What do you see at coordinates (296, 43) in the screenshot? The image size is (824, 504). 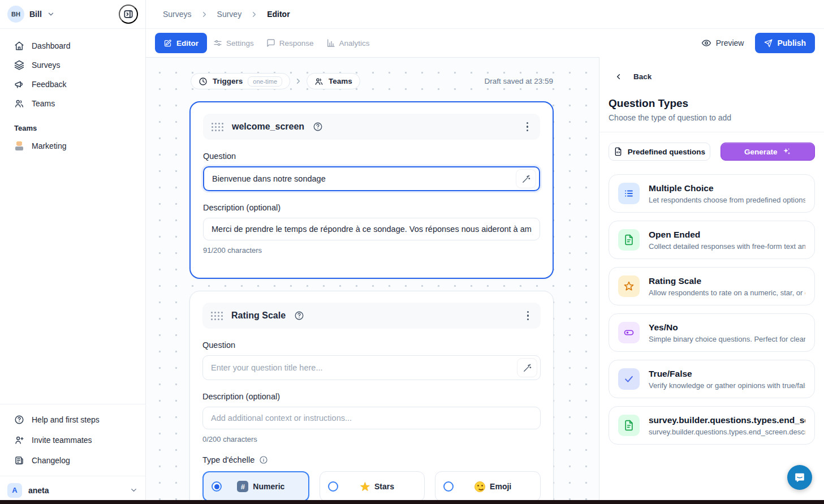 I see `tab-label: Response` at bounding box center [296, 43].